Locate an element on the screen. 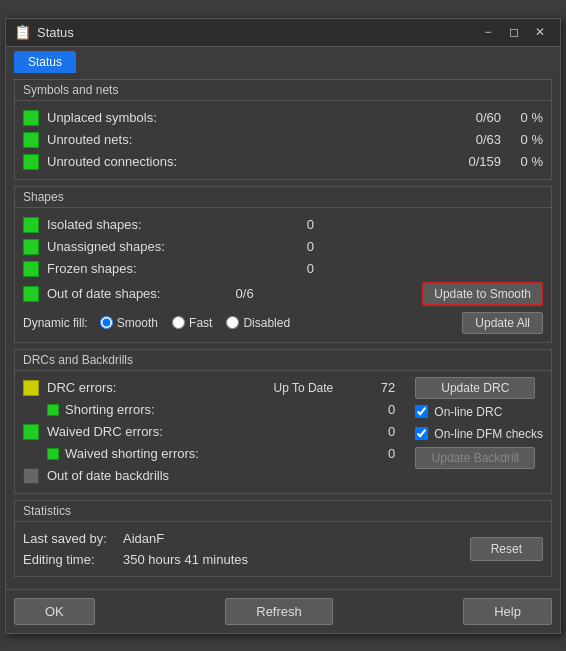 The width and height of the screenshot is (566, 651). tab-bar: Status is located at coordinates (283, 60).